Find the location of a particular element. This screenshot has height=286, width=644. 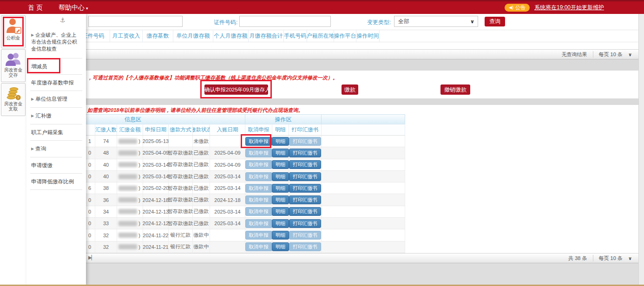

column-header: 操作平台 is located at coordinates (345, 36).